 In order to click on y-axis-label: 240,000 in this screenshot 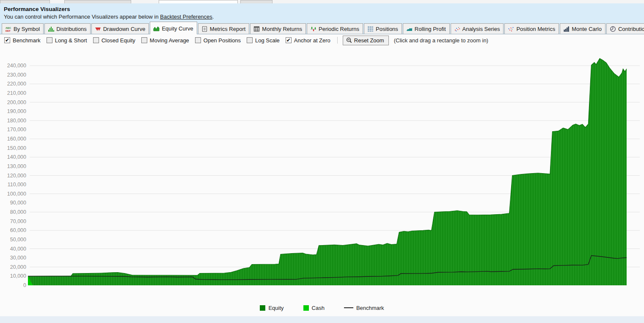, I will do `click(17, 66)`.